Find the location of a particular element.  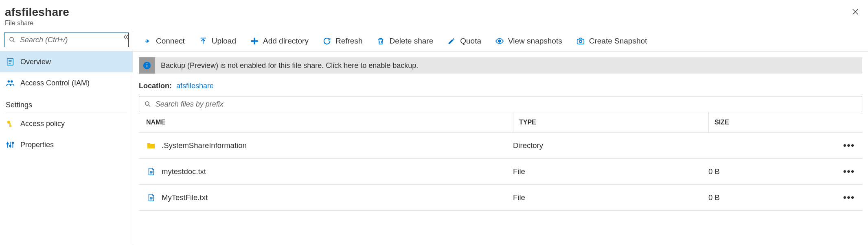

sidebar-item-properties: Properties is located at coordinates (66, 145).